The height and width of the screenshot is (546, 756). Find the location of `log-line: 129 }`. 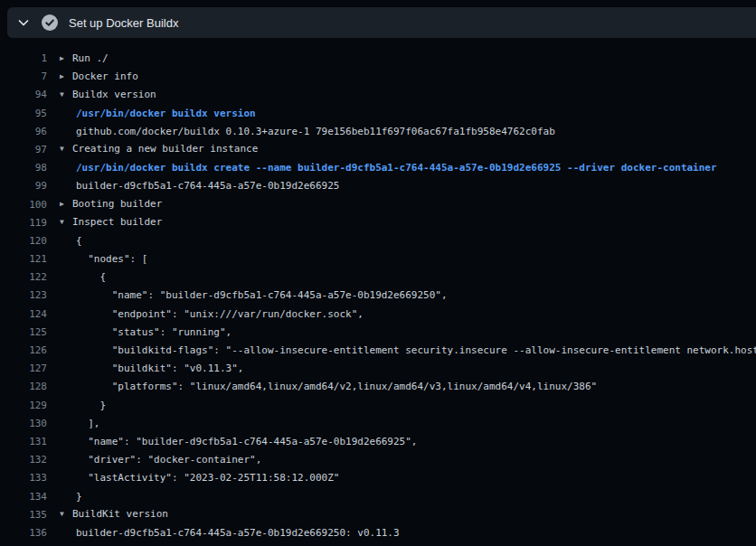

log-line: 129 } is located at coordinates (378, 406).